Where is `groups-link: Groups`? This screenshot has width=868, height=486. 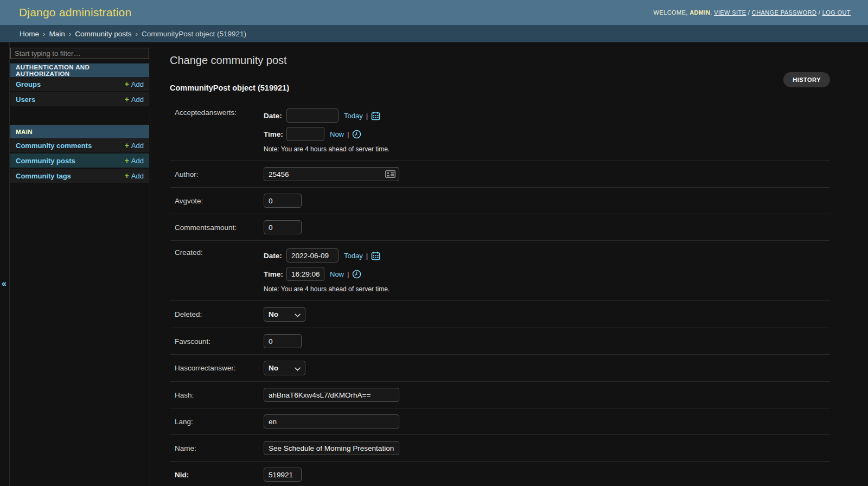
groups-link: Groups is located at coordinates (28, 85).